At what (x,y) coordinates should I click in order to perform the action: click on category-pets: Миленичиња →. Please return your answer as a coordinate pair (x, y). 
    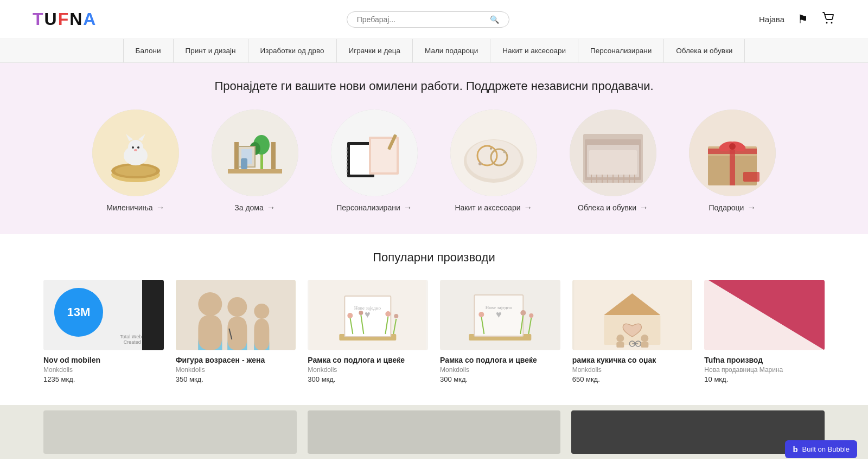
    Looking at the image, I should click on (136, 161).